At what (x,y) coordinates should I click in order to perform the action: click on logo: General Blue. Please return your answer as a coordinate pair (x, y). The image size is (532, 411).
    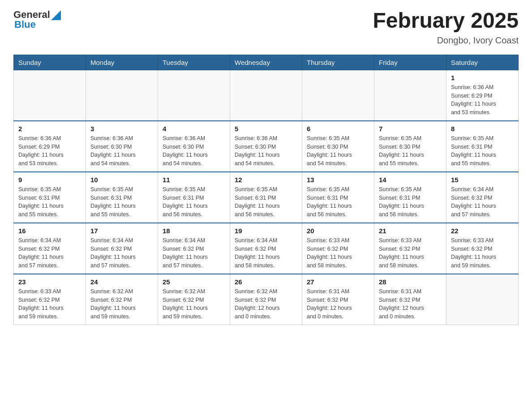
    Looking at the image, I should click on (37, 20).